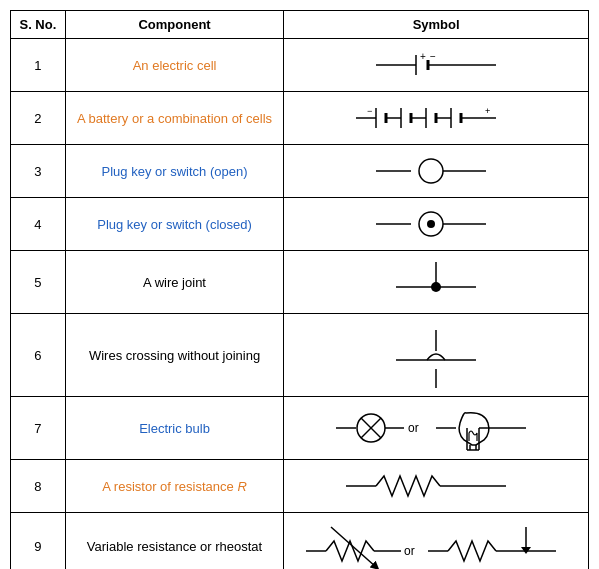 The image size is (599, 569). What do you see at coordinates (300, 282) in the screenshot?
I see `table-row: 5 A wire joint` at bounding box center [300, 282].